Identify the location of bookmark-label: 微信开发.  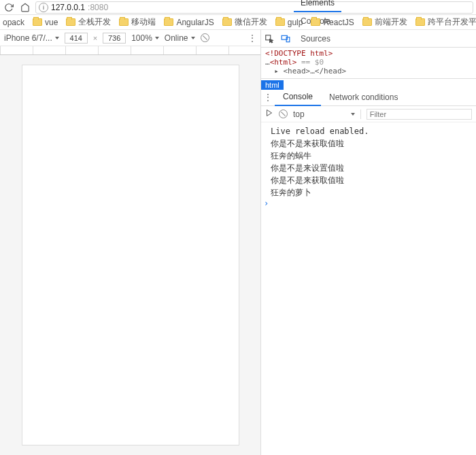
(251, 22).